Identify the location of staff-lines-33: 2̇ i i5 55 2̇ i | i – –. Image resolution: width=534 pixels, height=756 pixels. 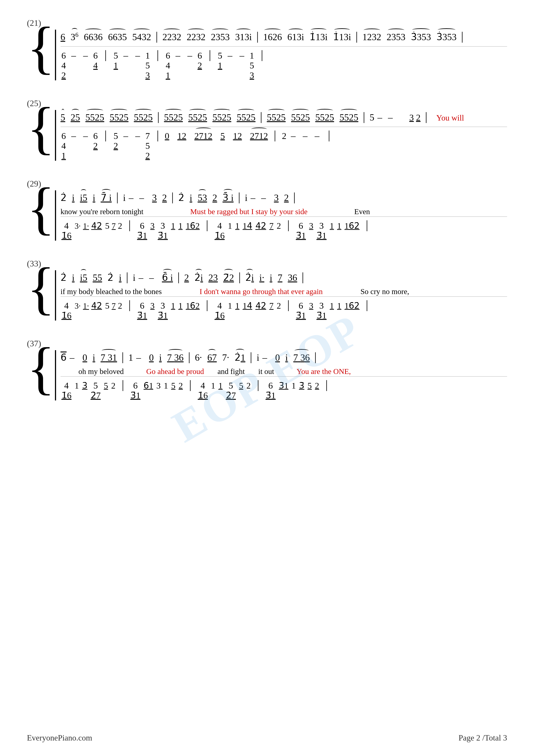
(281, 295).